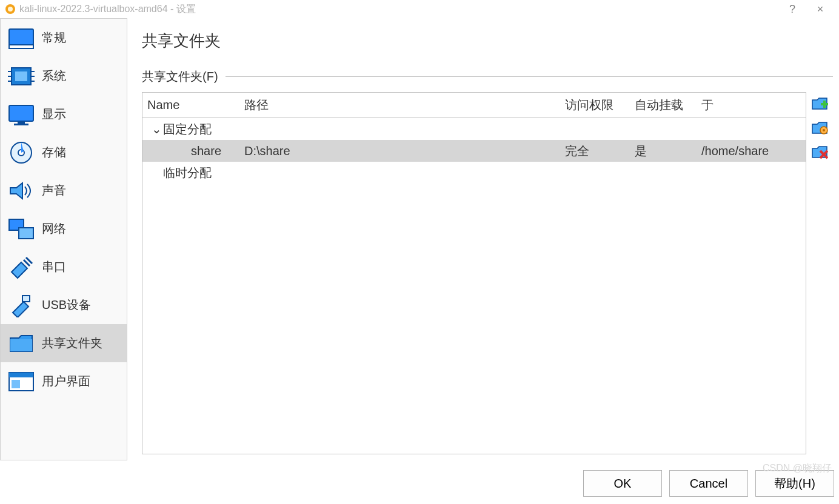  I want to click on sidebar-item-serial: 串口, so click(64, 267).